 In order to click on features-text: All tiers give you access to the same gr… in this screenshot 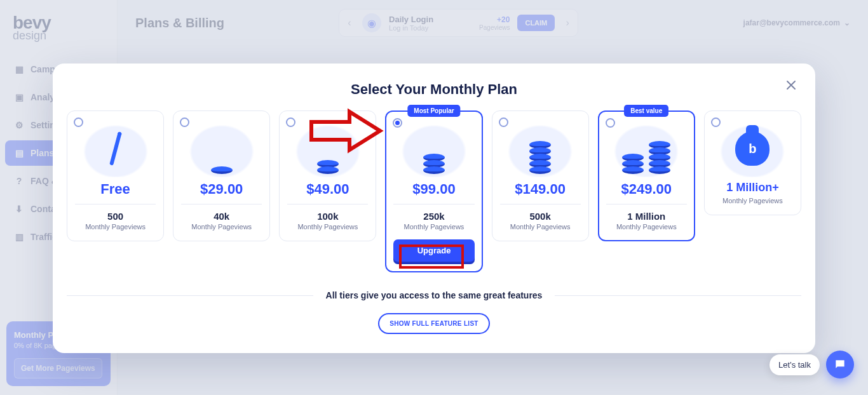, I will do `click(435, 295)`.